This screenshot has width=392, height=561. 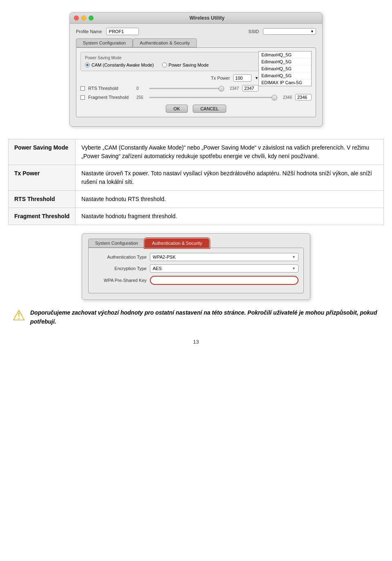 What do you see at coordinates (87, 65) in the screenshot?
I see `cam-radio` at bounding box center [87, 65].